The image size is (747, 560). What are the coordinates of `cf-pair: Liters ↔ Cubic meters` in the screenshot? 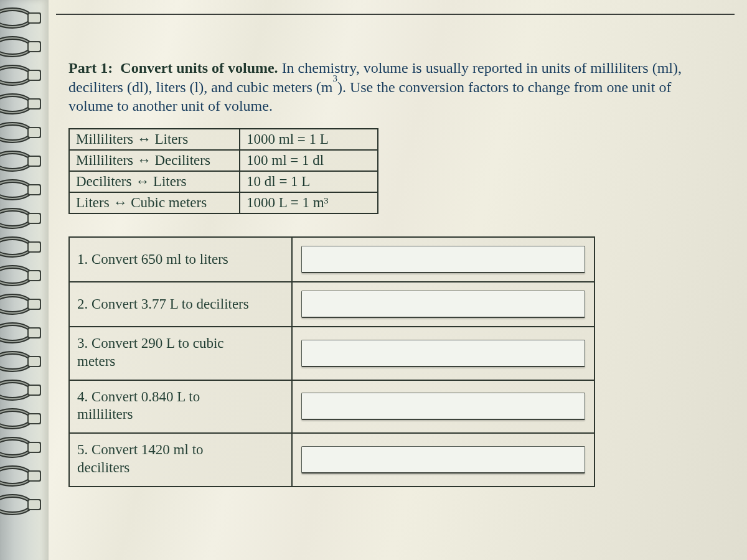 It's located at (154, 203).